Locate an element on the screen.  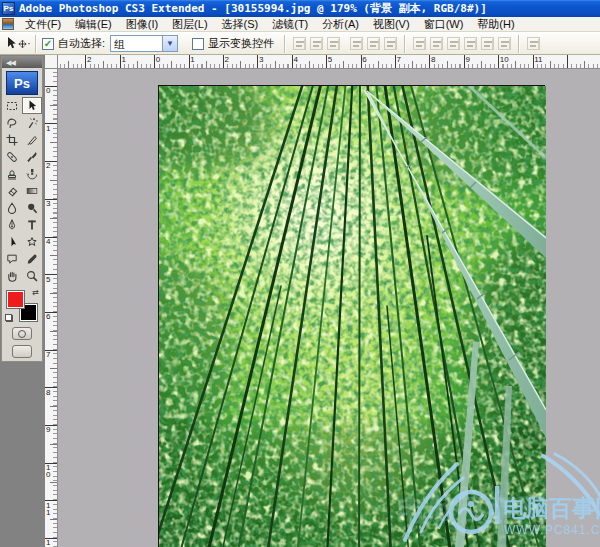
custom-shape-tool is located at coordinates (32, 242).